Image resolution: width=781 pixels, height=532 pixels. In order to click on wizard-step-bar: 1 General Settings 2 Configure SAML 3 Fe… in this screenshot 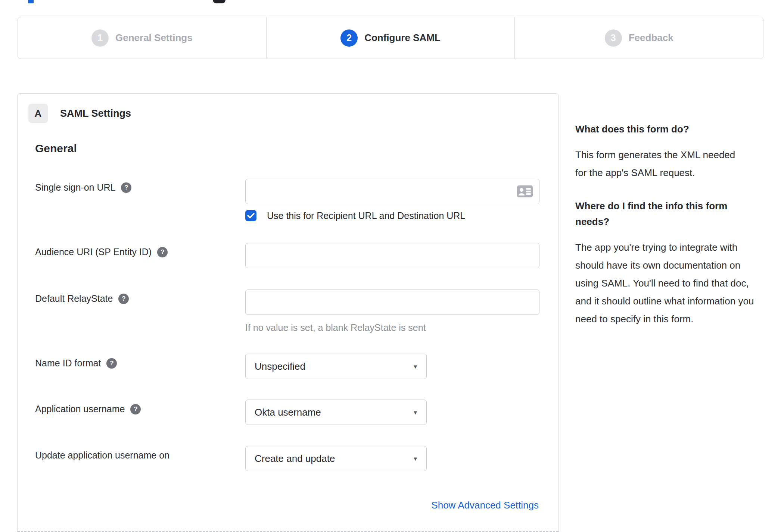, I will do `click(390, 38)`.